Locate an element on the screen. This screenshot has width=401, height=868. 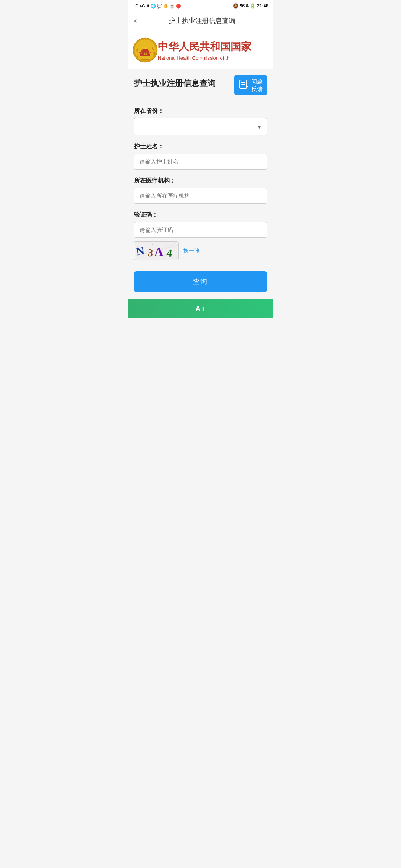
captcha-input is located at coordinates (200, 230).